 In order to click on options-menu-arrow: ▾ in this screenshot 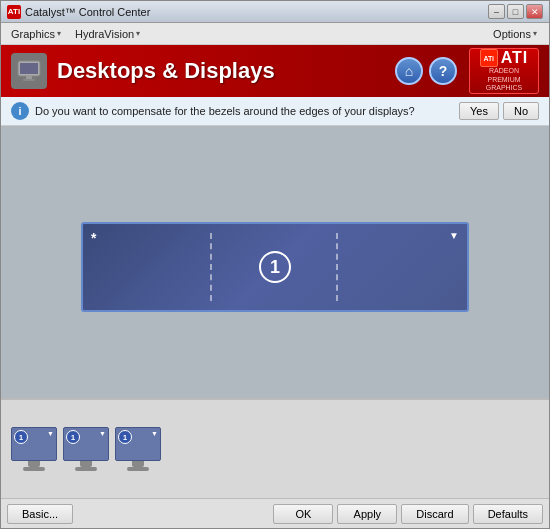, I will do `click(535, 34)`.